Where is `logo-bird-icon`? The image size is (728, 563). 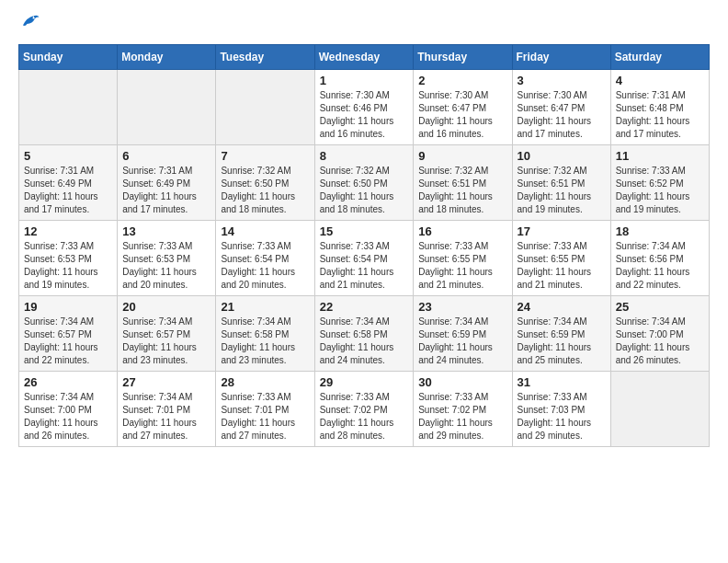
logo-bird-icon is located at coordinates (30, 21).